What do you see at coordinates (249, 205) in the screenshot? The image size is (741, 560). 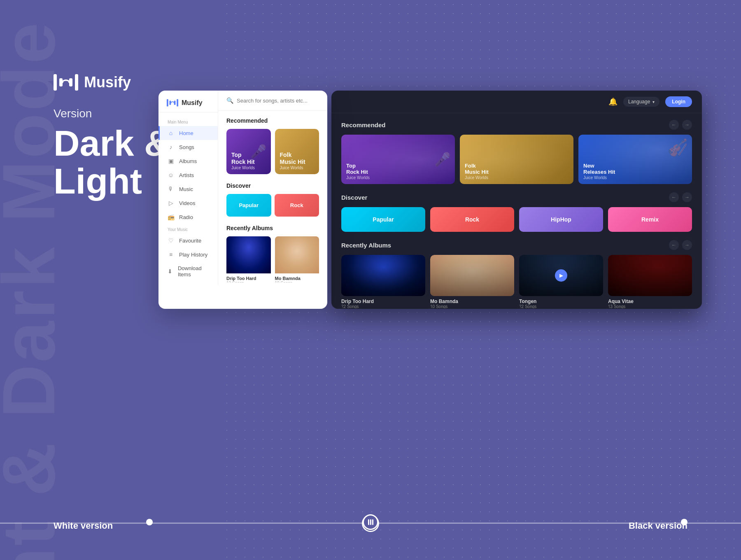 I see `disc-card-papular: Papular` at bounding box center [249, 205].